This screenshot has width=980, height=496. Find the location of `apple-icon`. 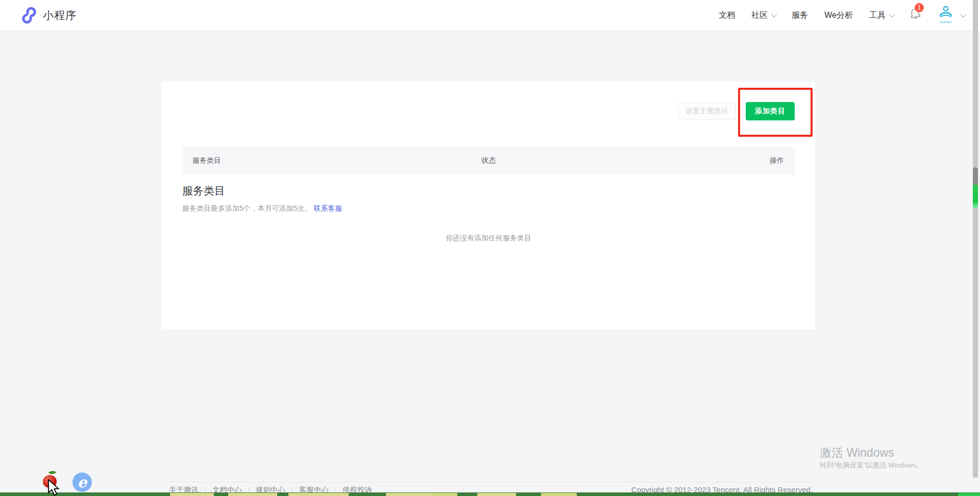

apple-icon is located at coordinates (50, 482).